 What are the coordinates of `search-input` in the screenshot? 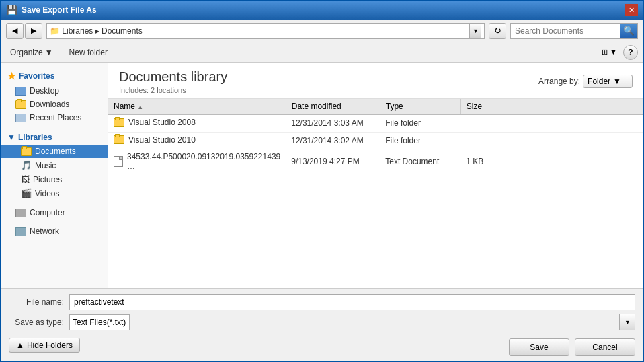 It's located at (565, 31).